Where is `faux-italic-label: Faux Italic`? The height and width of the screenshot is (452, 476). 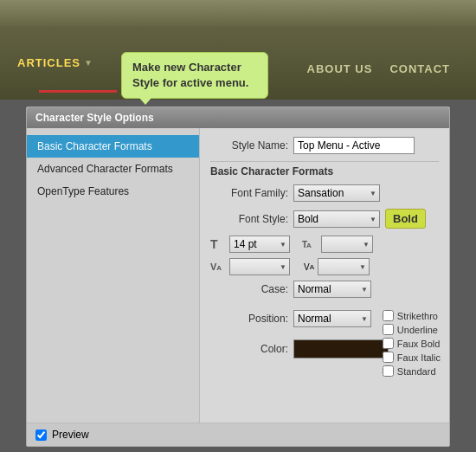
faux-italic-label: Faux Italic is located at coordinates (419, 358).